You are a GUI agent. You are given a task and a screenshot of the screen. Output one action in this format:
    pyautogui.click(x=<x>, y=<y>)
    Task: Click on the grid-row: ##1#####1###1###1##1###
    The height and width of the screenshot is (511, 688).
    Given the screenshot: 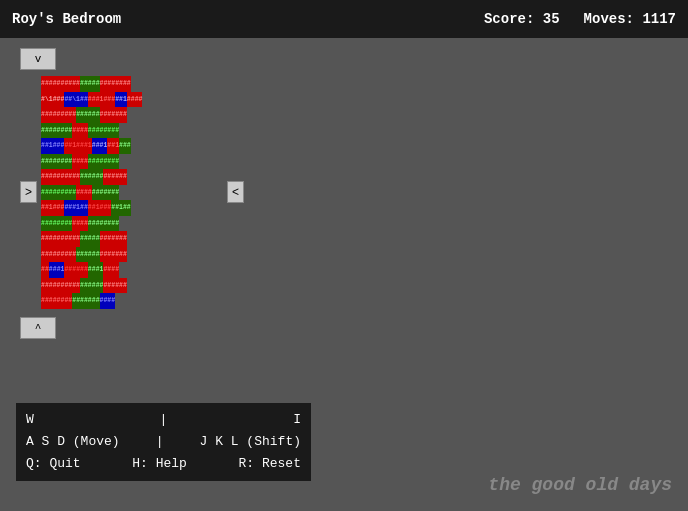 What is the action you would take?
    pyautogui.click(x=132, y=146)
    